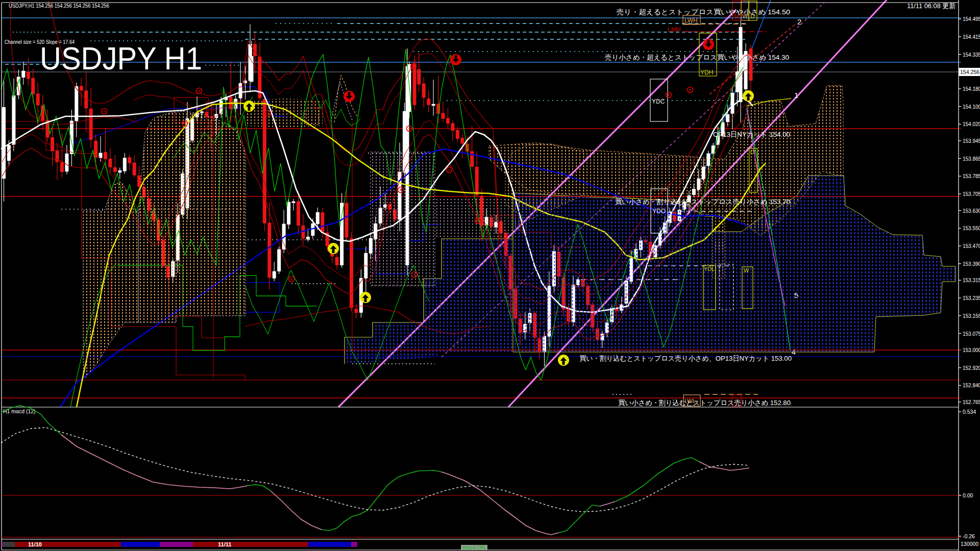 The image size is (980, 551). I want to click on svg-text: 売り小さめ・超えるとストップロス買いやや小さめ 154.30, so click(697, 57).